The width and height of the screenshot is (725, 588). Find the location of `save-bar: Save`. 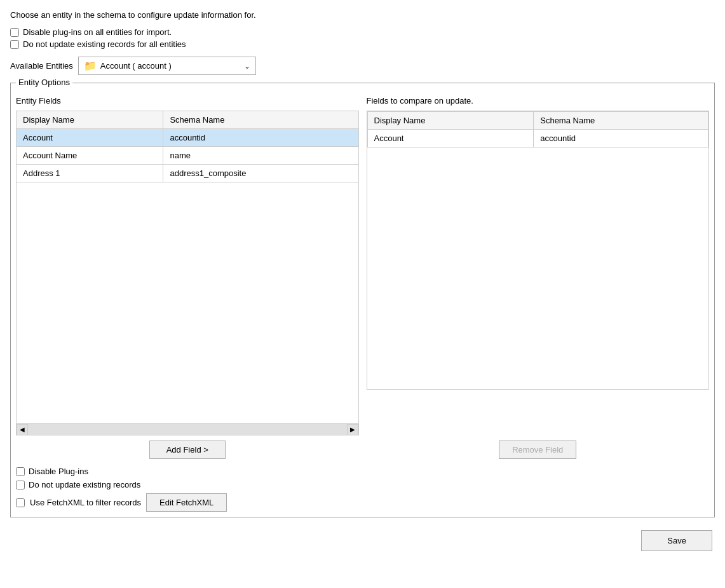

save-bar: Save is located at coordinates (362, 540).